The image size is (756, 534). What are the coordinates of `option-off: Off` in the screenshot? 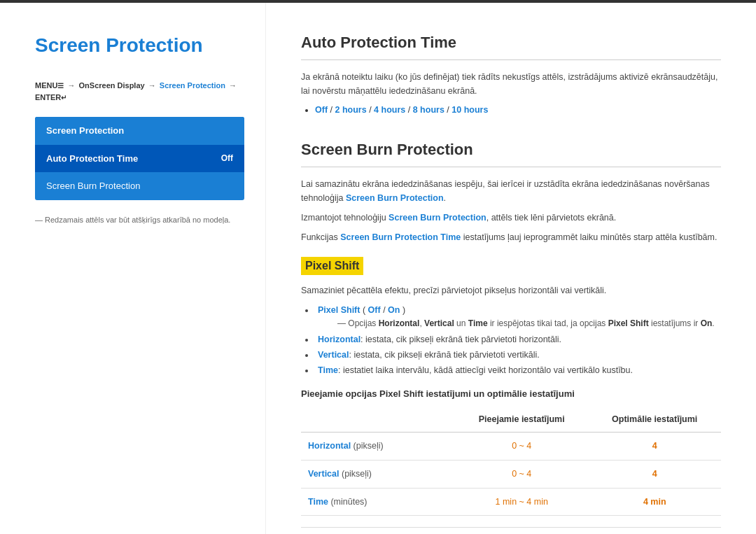 It's located at (321, 110).